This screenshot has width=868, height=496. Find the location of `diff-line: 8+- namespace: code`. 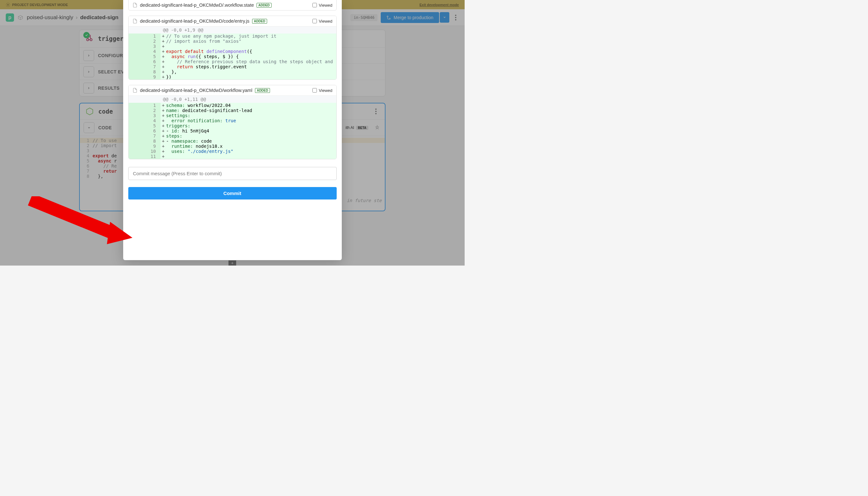

diff-line: 8+- namespace: code is located at coordinates (233, 141).